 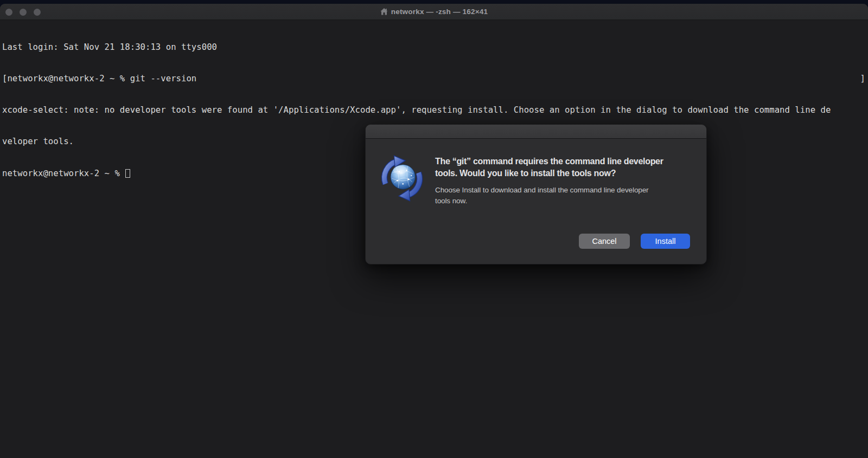 What do you see at coordinates (435, 79) in the screenshot?
I see `terminal-line: [networkx@networkx-2 ~ % git --version]` at bounding box center [435, 79].